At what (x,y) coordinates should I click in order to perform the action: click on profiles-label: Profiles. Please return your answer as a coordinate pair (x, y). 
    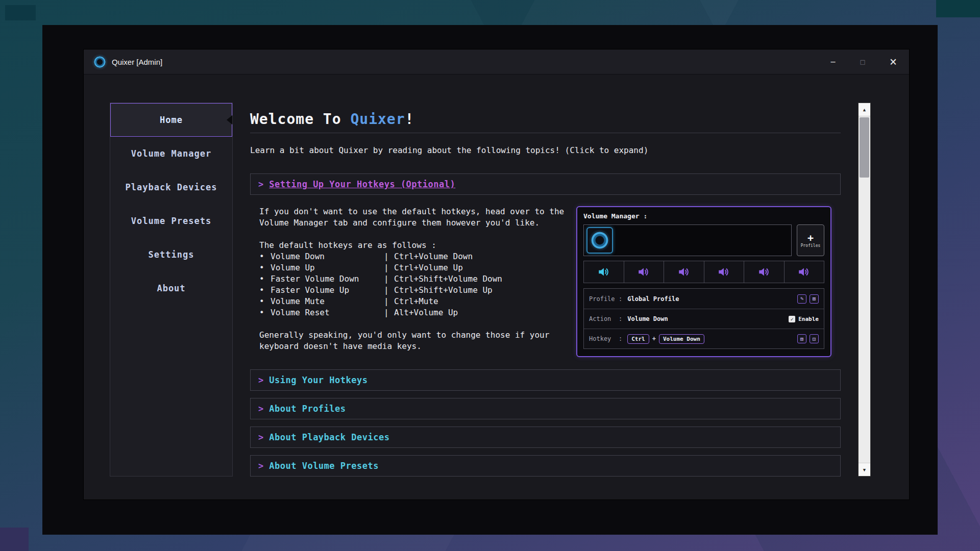
    Looking at the image, I should click on (811, 246).